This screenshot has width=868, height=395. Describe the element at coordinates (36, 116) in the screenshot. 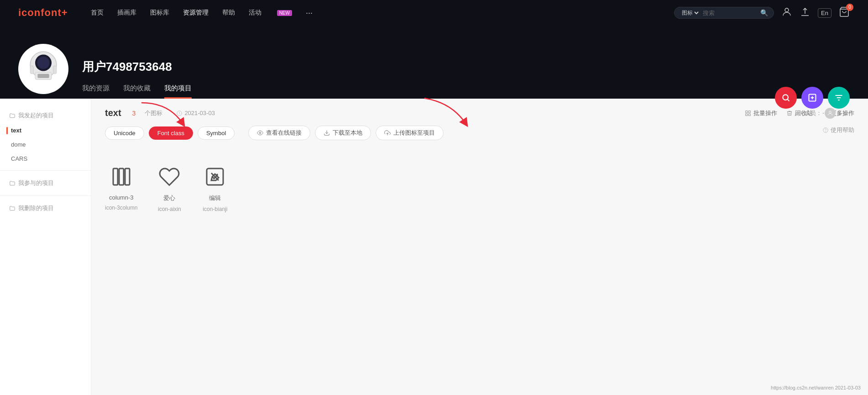

I see `sidebar-section-title-1: 我发起的项目` at that location.